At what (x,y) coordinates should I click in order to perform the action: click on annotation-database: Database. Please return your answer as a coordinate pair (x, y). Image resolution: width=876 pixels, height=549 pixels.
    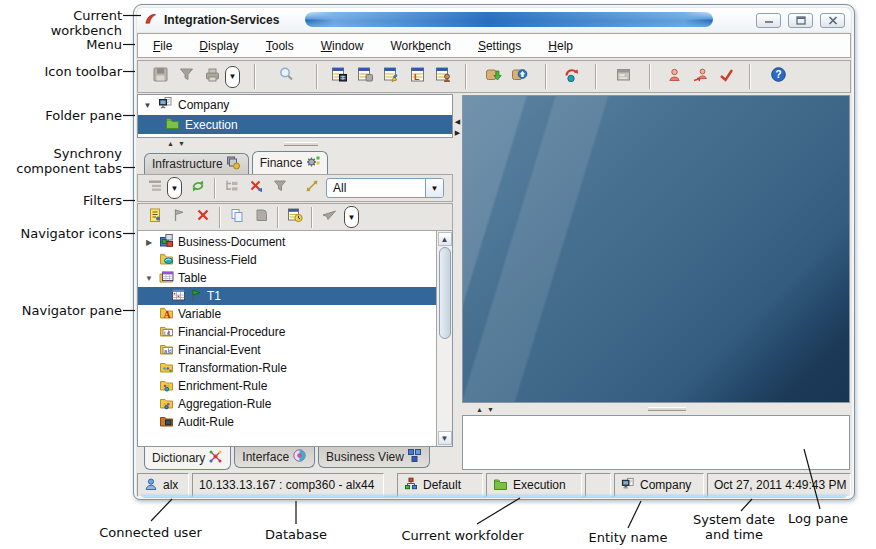
    Looking at the image, I should click on (296, 534).